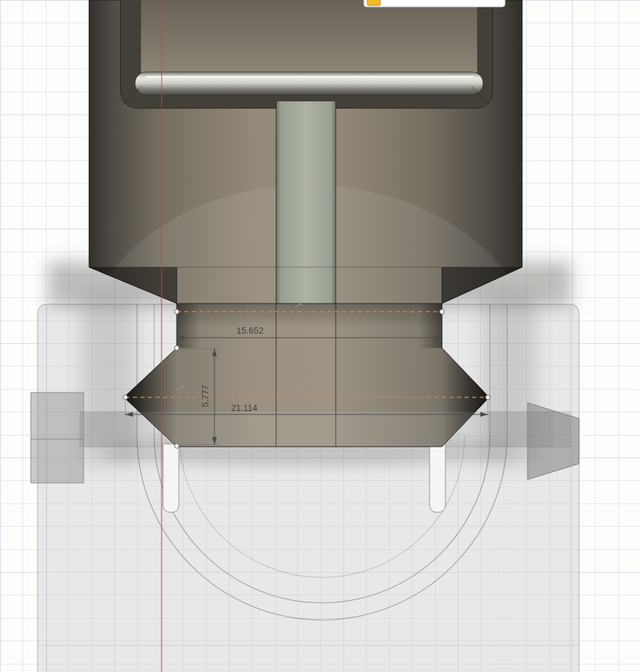 Image resolution: width=640 pixels, height=672 pixels. What do you see at coordinates (309, 38) in the screenshot?
I see `recess-inner-panel` at bounding box center [309, 38].